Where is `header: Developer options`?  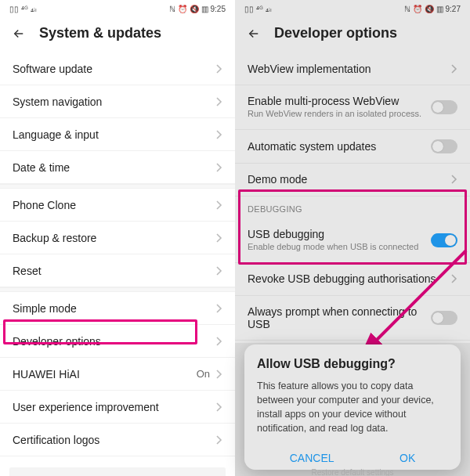
header: Developer options is located at coordinates (352, 34).